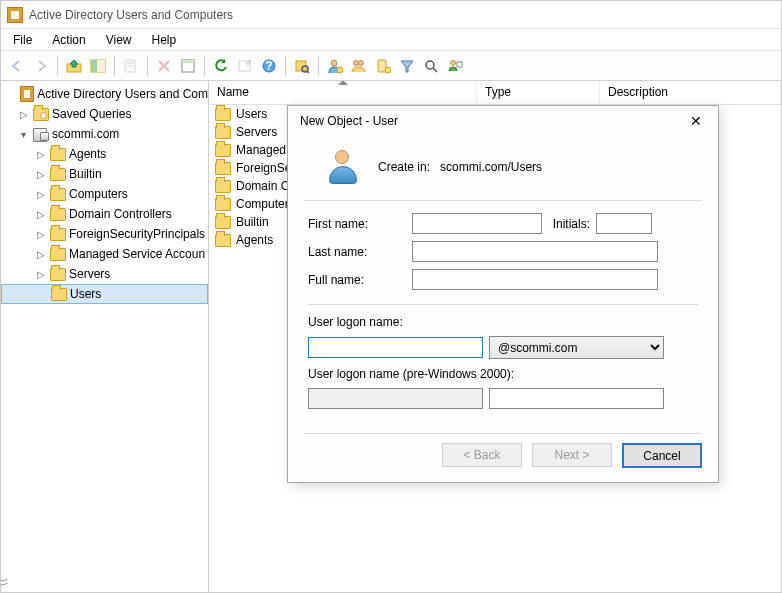  I want to click on last-name-label: Last name:, so click(360, 252).